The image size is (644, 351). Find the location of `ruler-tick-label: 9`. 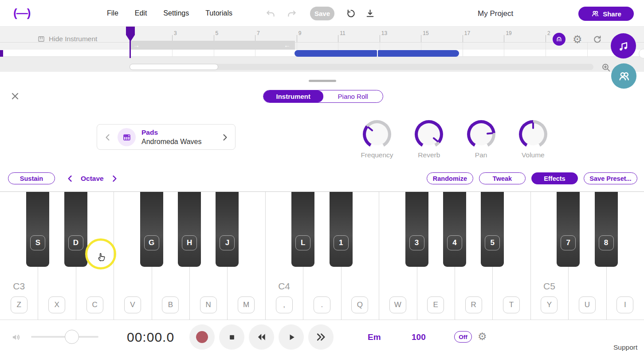

ruler-tick-label: 9 is located at coordinates (300, 33).